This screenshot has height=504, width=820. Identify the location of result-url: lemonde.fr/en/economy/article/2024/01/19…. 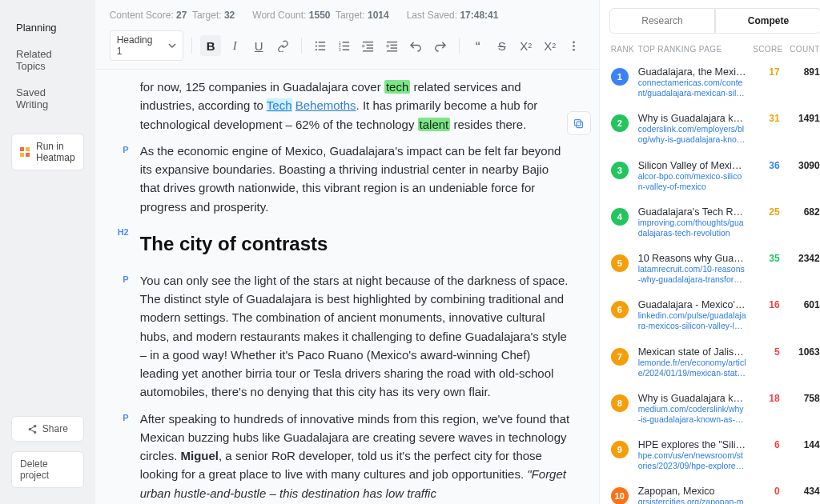
(692, 368).